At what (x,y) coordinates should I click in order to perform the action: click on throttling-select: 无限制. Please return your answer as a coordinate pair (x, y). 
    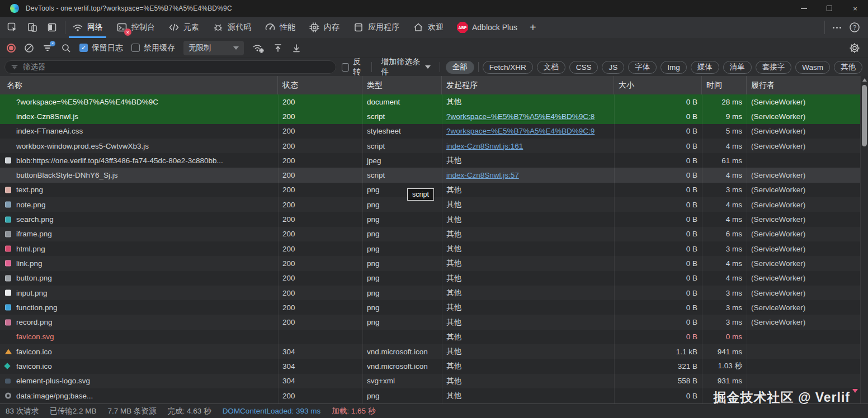
    Looking at the image, I should click on (214, 48).